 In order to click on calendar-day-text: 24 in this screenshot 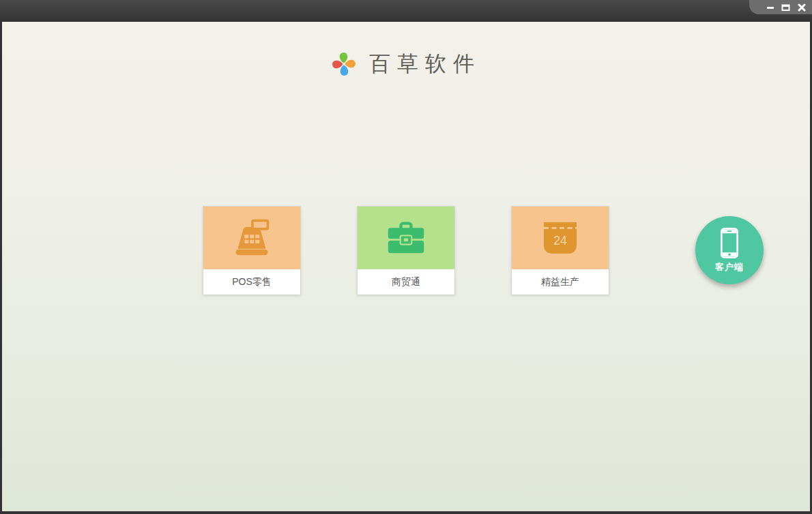, I will do `click(560, 241)`.